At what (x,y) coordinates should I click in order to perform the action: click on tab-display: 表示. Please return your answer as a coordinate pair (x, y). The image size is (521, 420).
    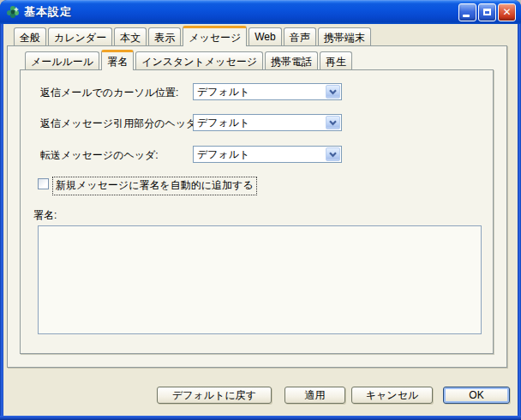
    Looking at the image, I should click on (165, 36).